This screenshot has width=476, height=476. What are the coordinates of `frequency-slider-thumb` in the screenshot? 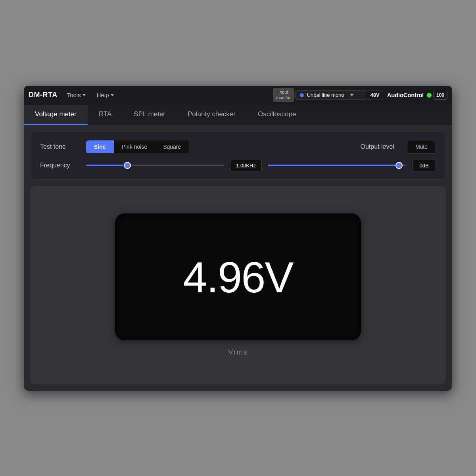 It's located at (127, 165).